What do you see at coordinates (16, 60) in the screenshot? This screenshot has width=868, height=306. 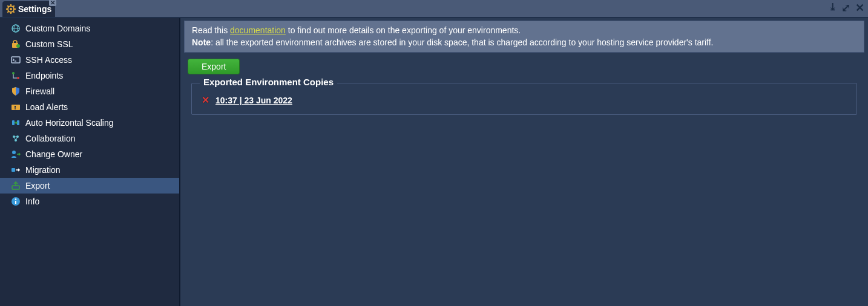 I see `terminal-icon` at bounding box center [16, 60].